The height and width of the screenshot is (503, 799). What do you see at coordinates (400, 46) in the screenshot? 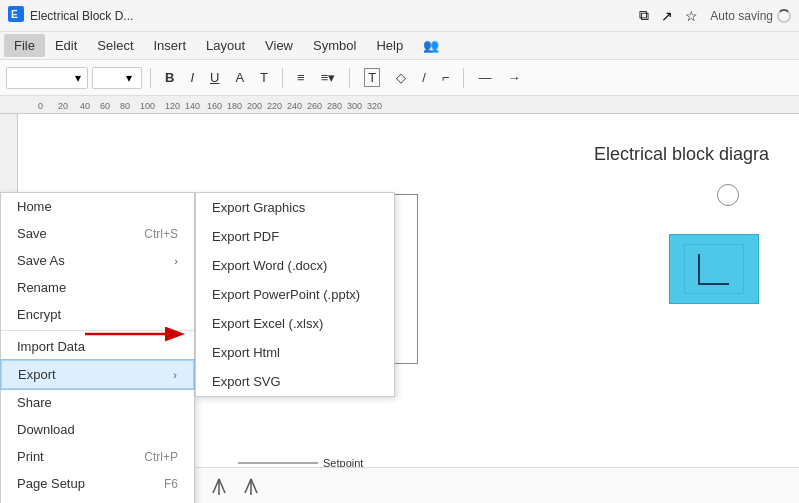
I see `menu-bar: File Edit Select Insert Layout View Symb…` at bounding box center [400, 46].